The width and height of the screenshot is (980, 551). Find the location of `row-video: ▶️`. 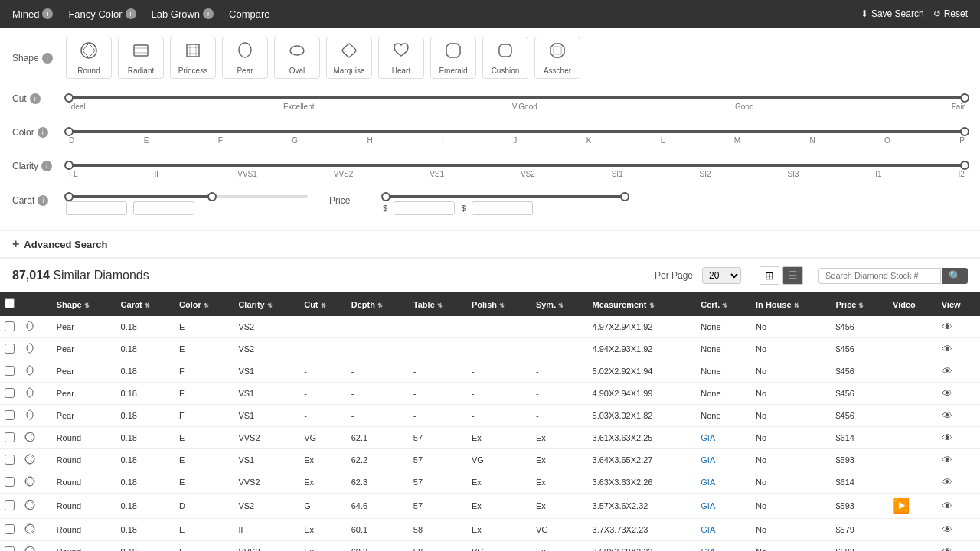

row-video: ▶️ is located at coordinates (913, 507).